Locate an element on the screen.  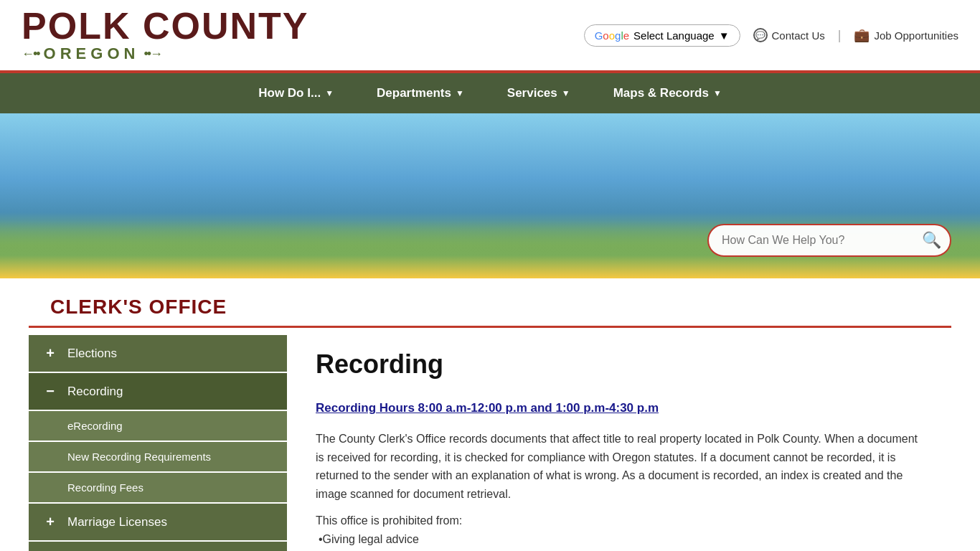
jobs-link: 💼 Job Opportunities is located at coordinates (906, 35).